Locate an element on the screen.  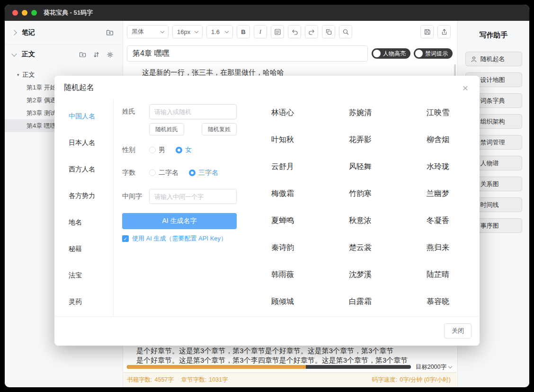
tool-label: 人物谱 is located at coordinates (490, 163).